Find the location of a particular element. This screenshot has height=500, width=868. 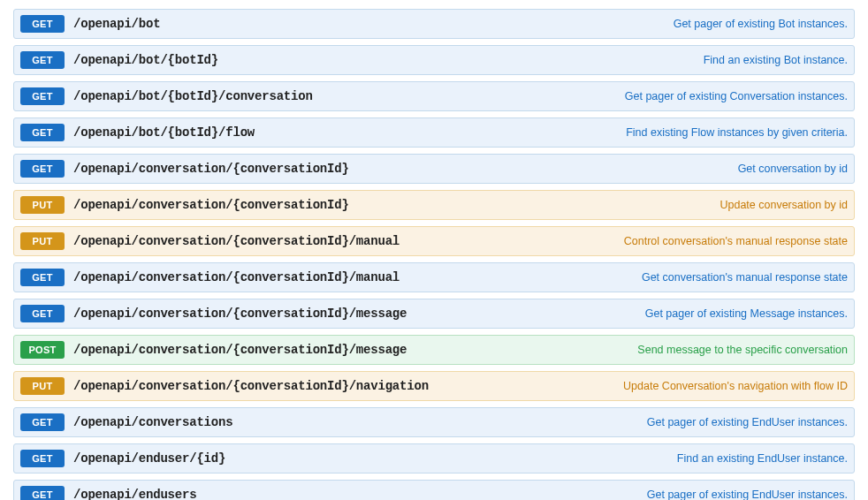

endpoint-description: Get pager of existing Message instances. is located at coordinates (746, 314).